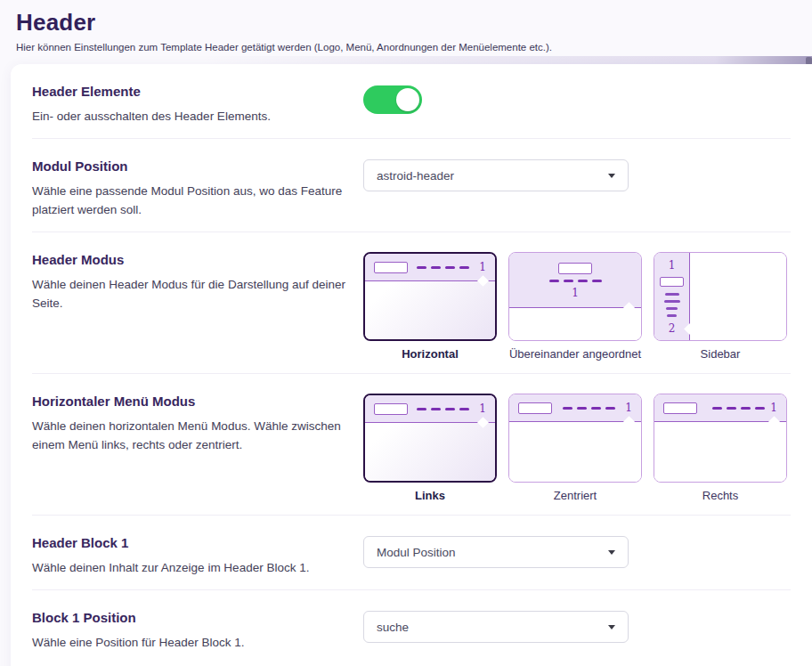 The height and width of the screenshot is (666, 812). Describe the element at coordinates (198, 630) in the screenshot. I see `setting-left-column: Block 1 Position Wähle eine Position für…` at that location.